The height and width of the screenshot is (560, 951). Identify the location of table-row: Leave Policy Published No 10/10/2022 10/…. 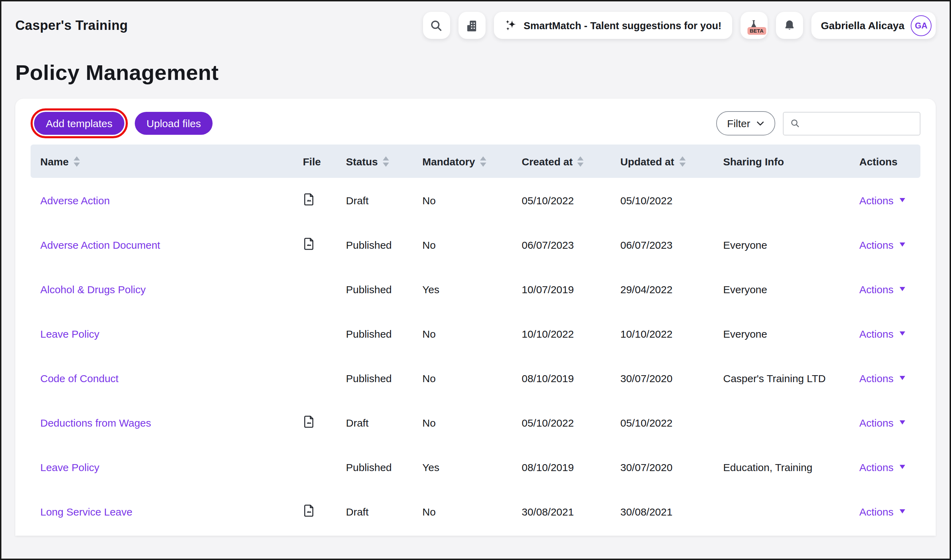
(476, 334).